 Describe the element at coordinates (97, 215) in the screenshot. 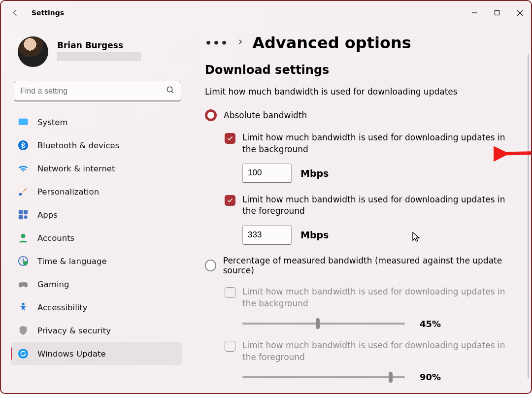

I see `sidebar-item-apps: Apps` at that location.